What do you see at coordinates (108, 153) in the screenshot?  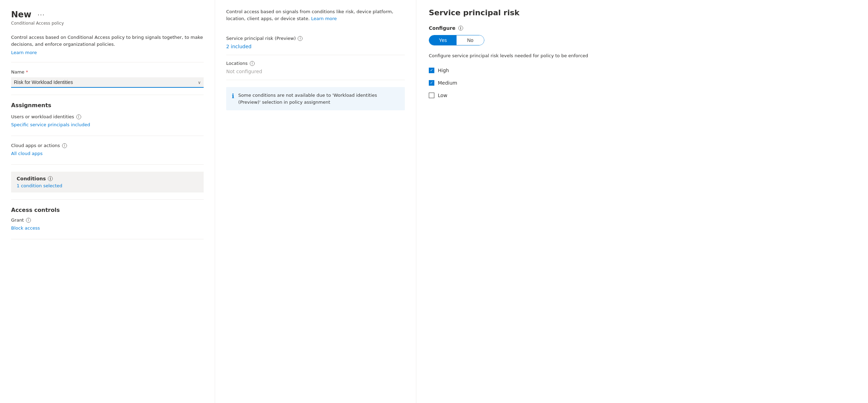 I see `cloud-apps-value-link: All cloud apps` at bounding box center [108, 153].